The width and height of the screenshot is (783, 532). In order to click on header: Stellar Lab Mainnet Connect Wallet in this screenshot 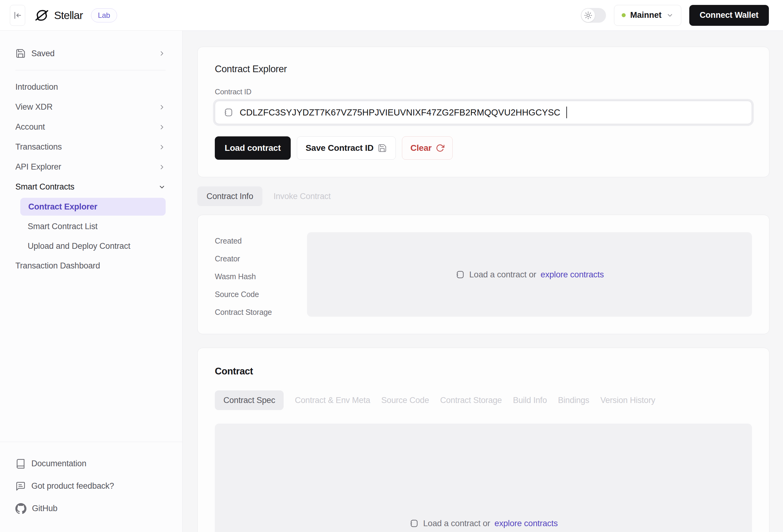, I will do `click(392, 15)`.